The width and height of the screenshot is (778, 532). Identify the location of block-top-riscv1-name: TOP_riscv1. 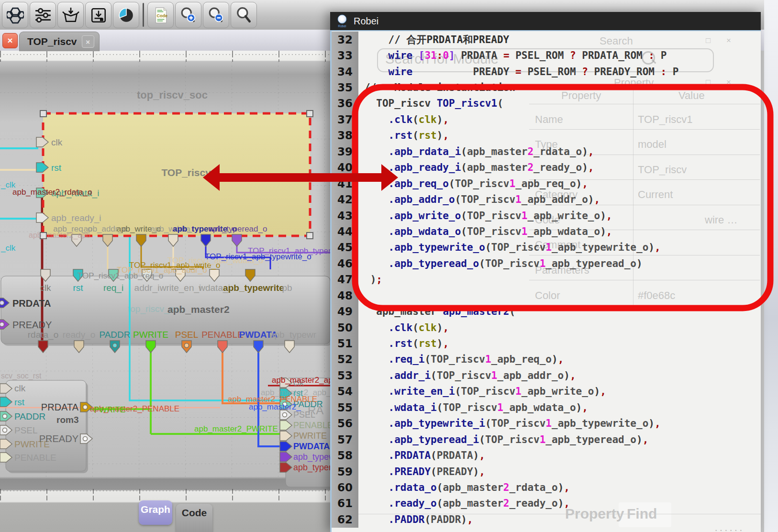
(189, 172).